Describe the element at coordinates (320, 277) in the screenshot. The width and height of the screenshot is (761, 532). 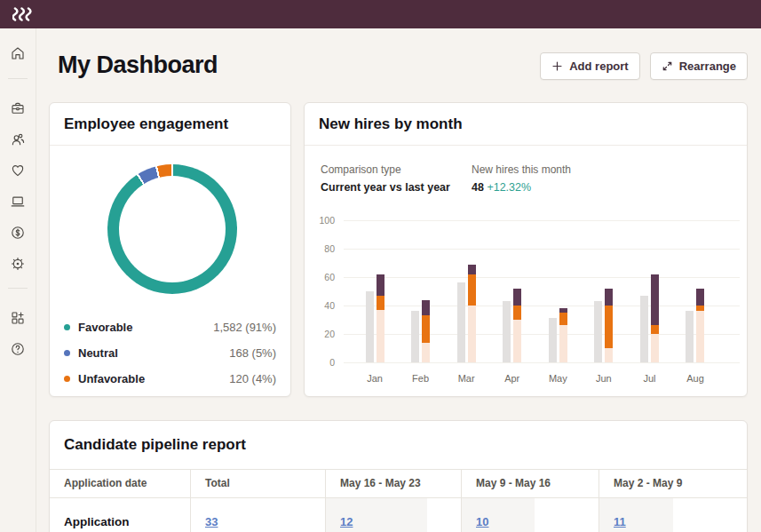
I see `y-tick-label: 60` at that location.